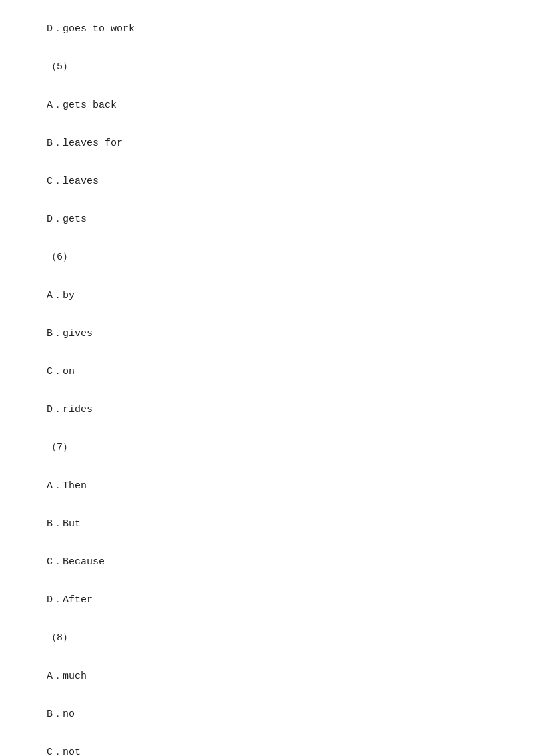  What do you see at coordinates (267, 182) in the screenshot?
I see `text-line: C．leaves` at bounding box center [267, 182].